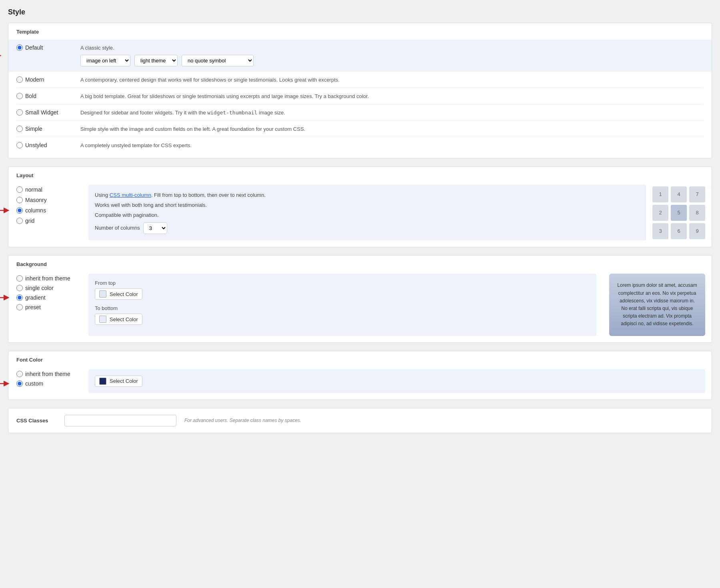  I want to click on background-label: Background, so click(360, 262).